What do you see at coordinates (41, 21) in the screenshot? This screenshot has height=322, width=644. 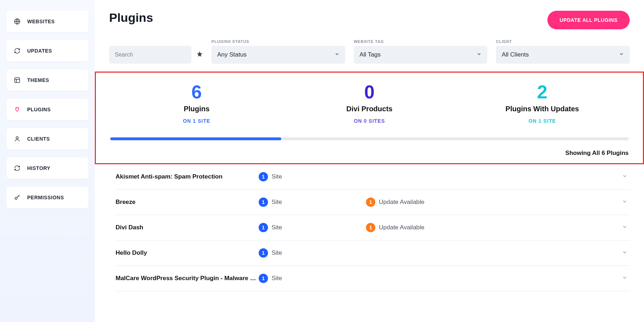 I see `sidebar-item-label: WEBSITES` at bounding box center [41, 21].